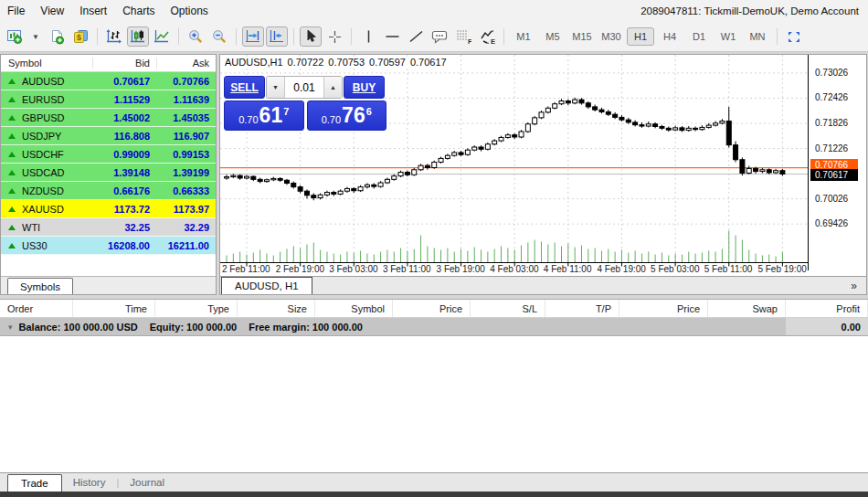  Describe the element at coordinates (267, 285) in the screenshot. I see `tab-chart-audusd-h1: AUDUSD, H1` at that location.